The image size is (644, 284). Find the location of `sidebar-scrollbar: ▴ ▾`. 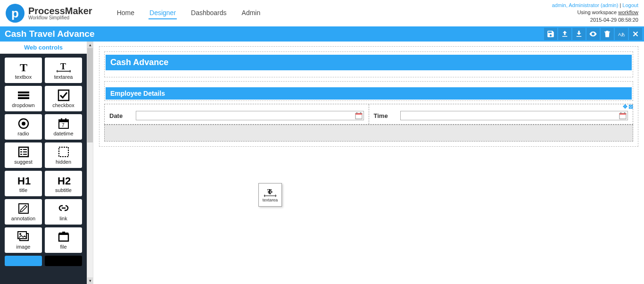

sidebar-scrollbar: ▴ ▾ is located at coordinates (90, 163).